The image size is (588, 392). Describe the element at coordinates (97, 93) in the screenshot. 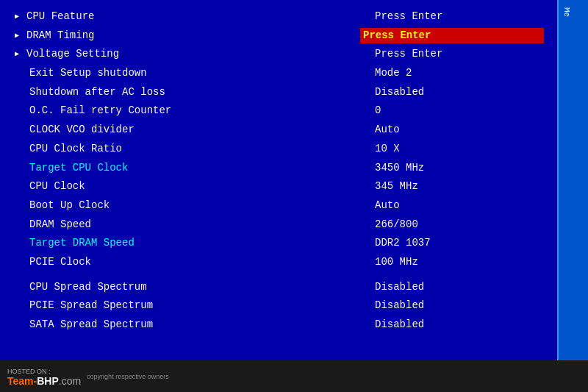

I see `bios-label-text-shutdown-after-ac-loss: Shutdown after AC loss` at that location.